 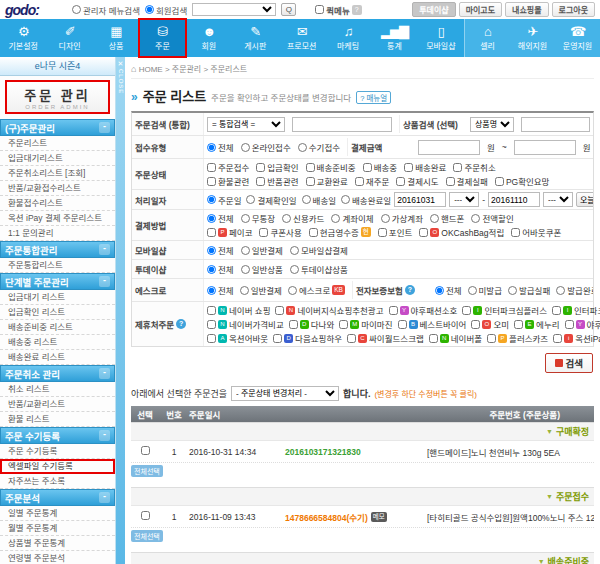 What do you see at coordinates (106, 10) in the screenshot?
I see `admin-menu-search-radio: 관리자 메뉴검색` at bounding box center [106, 10].